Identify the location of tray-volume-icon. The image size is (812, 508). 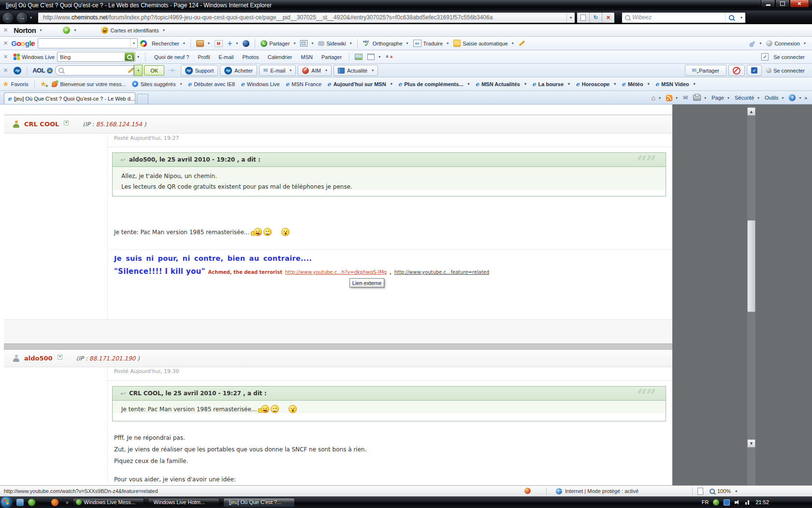
(738, 502).